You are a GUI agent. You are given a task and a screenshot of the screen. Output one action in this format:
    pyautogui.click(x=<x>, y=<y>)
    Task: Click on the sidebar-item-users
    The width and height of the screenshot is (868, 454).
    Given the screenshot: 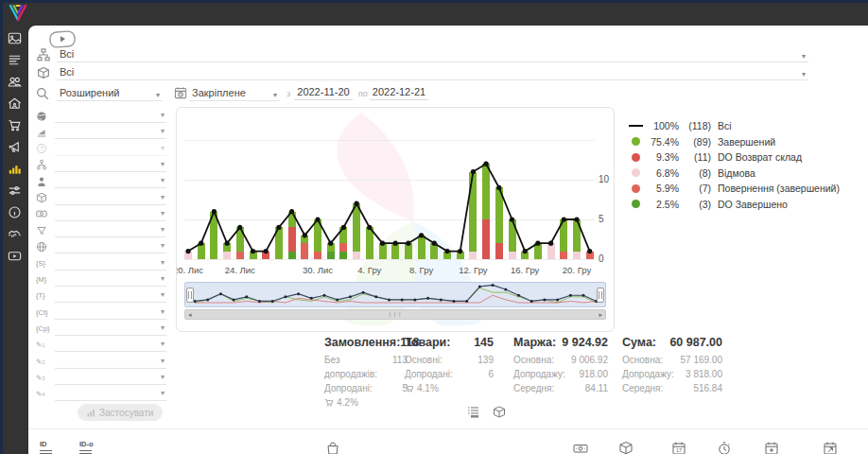 What is the action you would take?
    pyautogui.click(x=14, y=81)
    